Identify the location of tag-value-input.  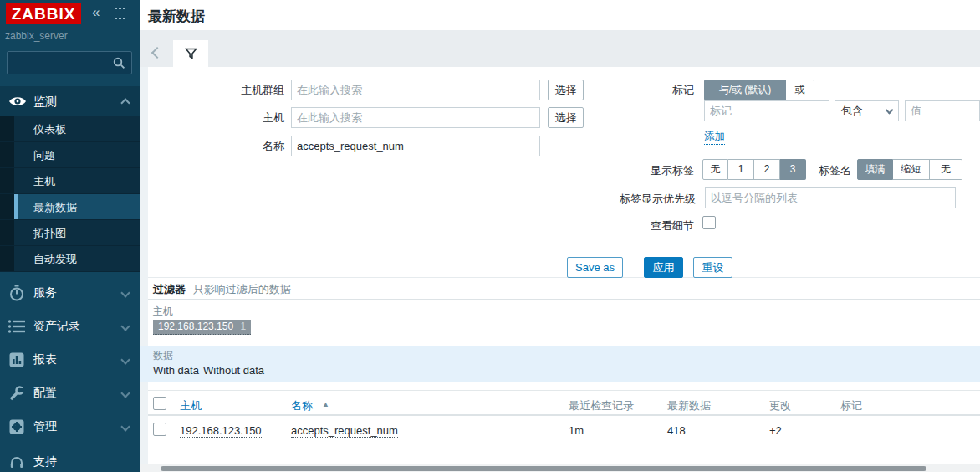
(942, 110).